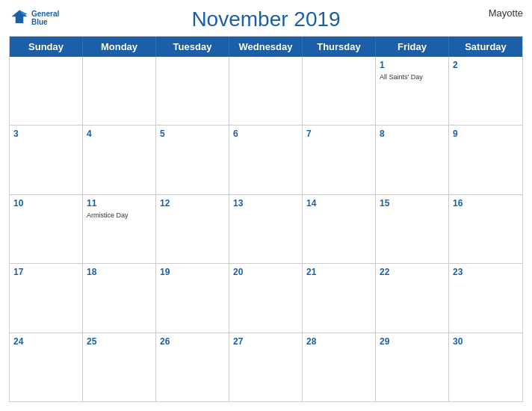  I want to click on day-cell: 23, so click(486, 297).